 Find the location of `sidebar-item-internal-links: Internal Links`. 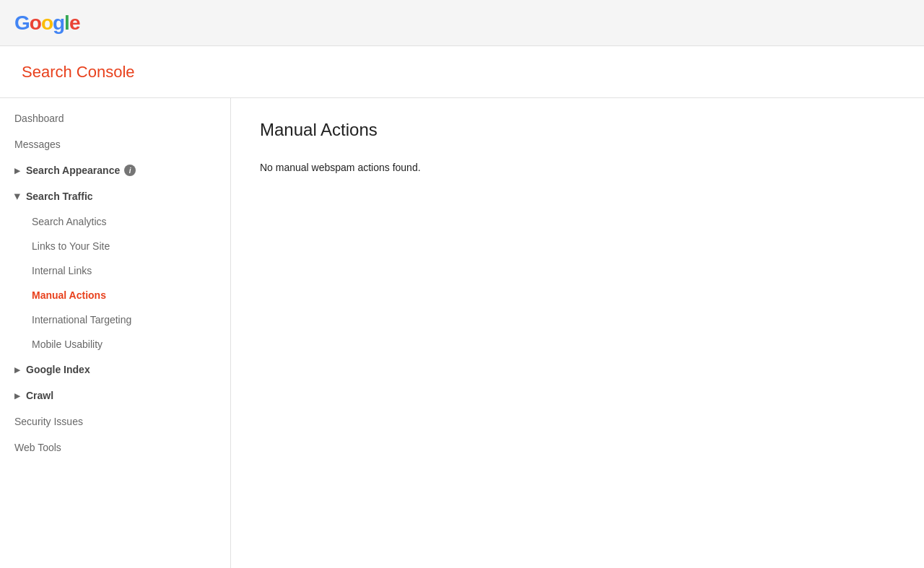

sidebar-item-internal-links: Internal Links is located at coordinates (116, 271).